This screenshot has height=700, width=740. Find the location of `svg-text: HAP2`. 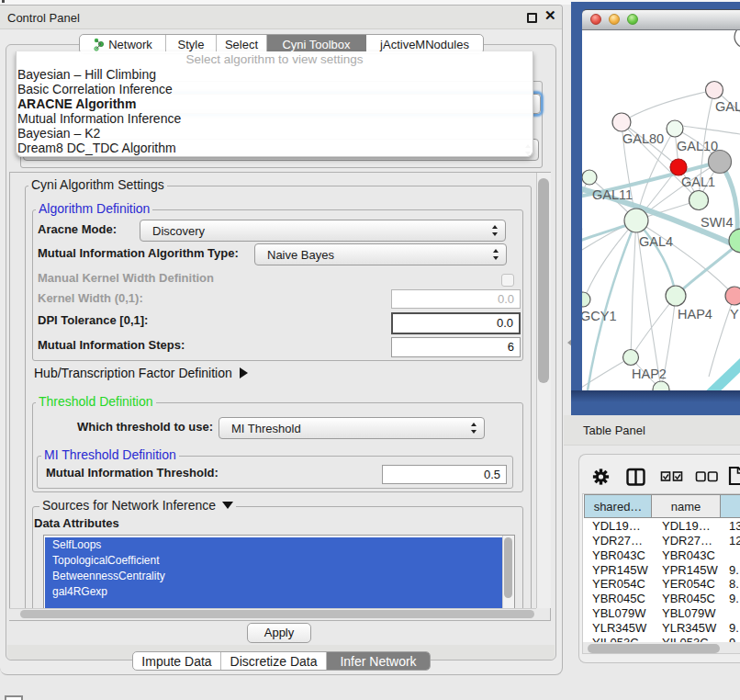

svg-text: HAP2 is located at coordinates (649, 374).